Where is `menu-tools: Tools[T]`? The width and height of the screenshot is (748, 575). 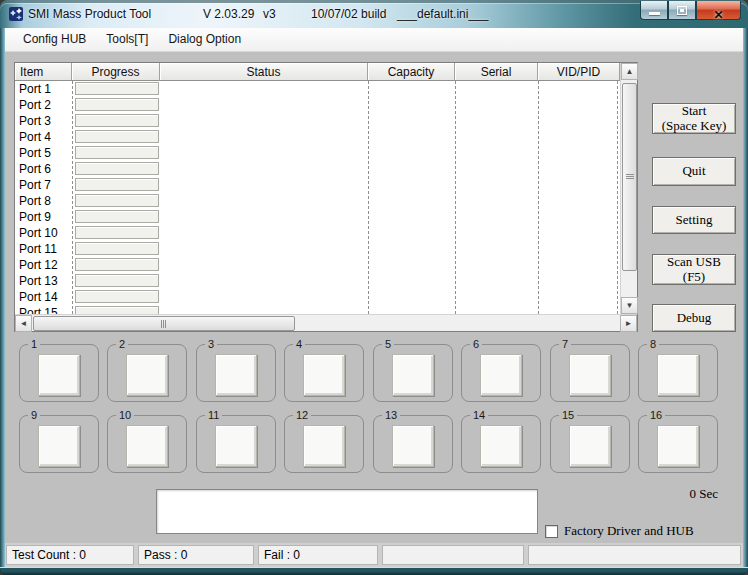 menu-tools: Tools[T] is located at coordinates (127, 40).